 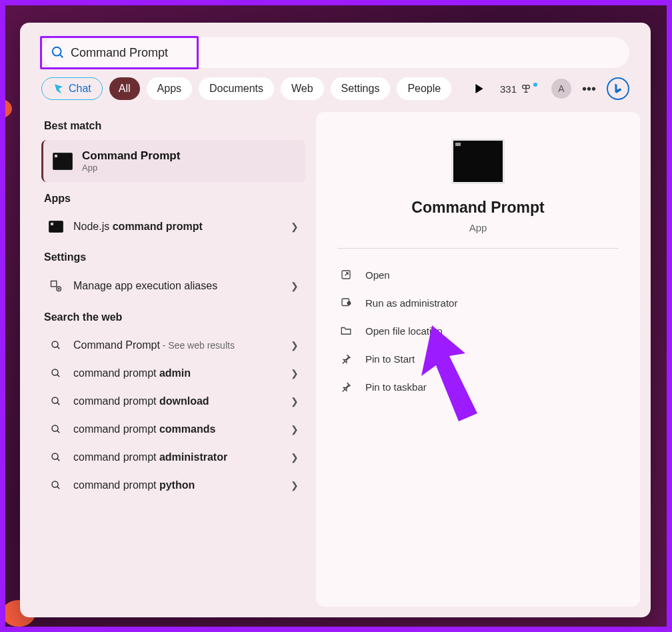 I want to click on action-label: Open file location, so click(x=404, y=331).